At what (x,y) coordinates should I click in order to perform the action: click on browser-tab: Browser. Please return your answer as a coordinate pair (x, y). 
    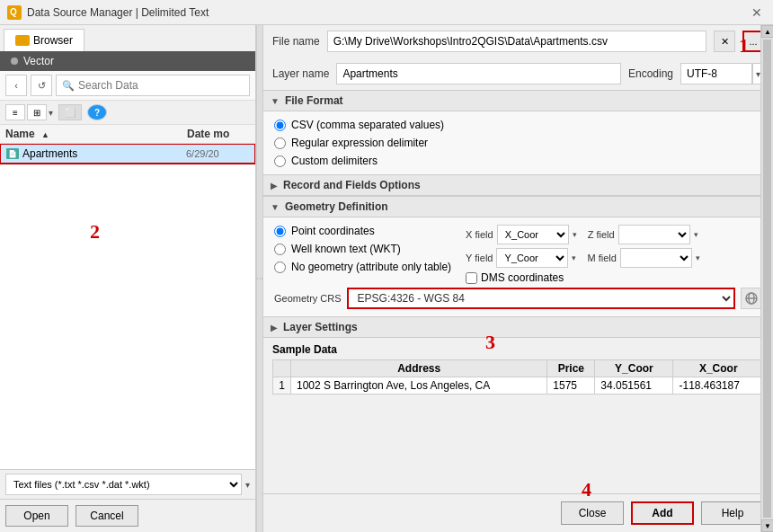
    Looking at the image, I should click on (44, 40).